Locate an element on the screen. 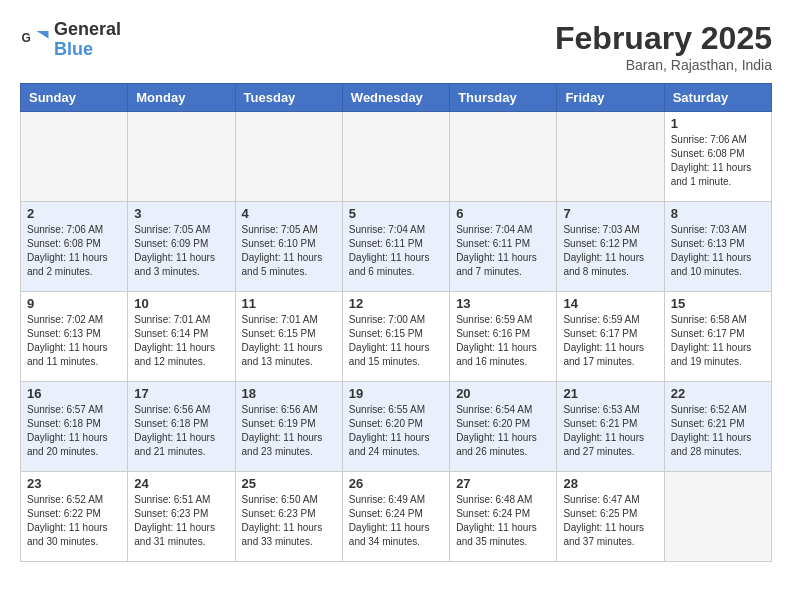 The height and width of the screenshot is (612, 792). day-info: Sunrise: 6:58 AM Sunset: 6:17 PM Dayligh… is located at coordinates (718, 341).